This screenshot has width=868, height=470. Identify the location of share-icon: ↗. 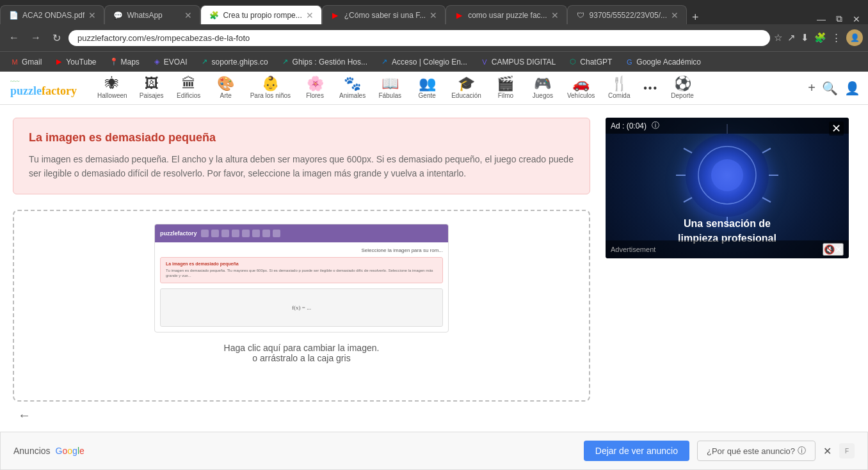
(791, 38).